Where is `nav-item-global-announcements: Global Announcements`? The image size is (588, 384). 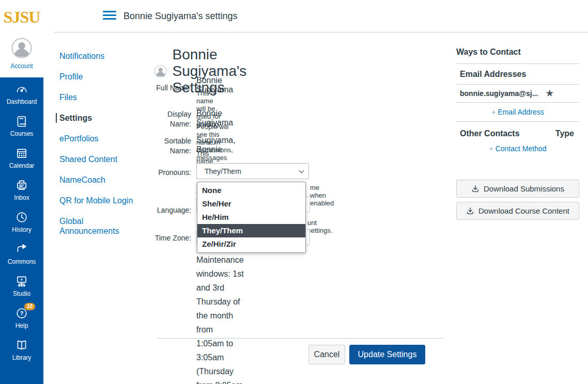
nav-item-global-announcements: Global Announcements is located at coordinates (95, 226).